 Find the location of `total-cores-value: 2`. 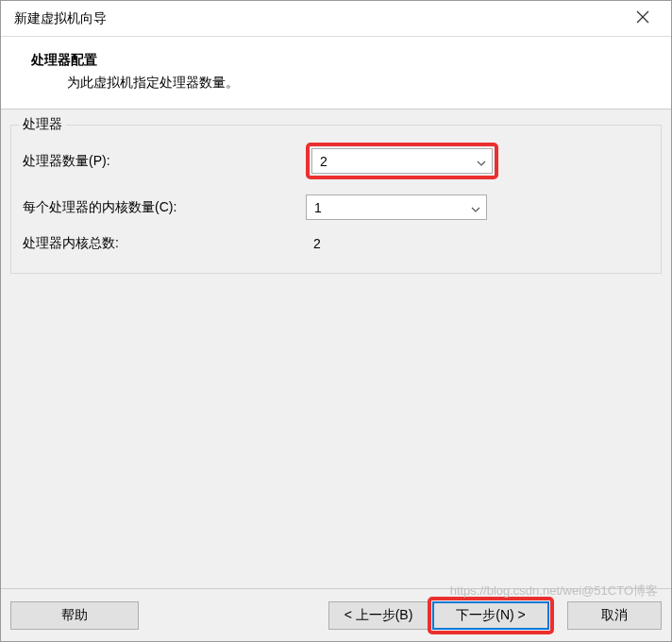

total-cores-value: 2 is located at coordinates (313, 244).